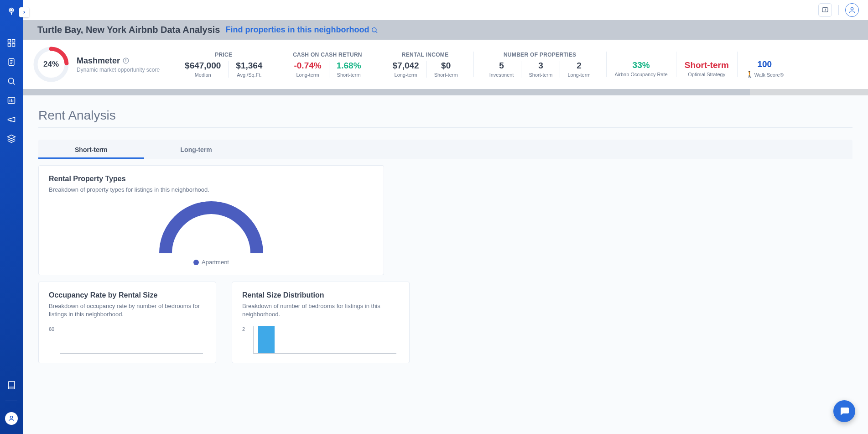  What do you see at coordinates (425, 65) in the screenshot?
I see `metric-group-income: RENTAL INCOME $7,042 Long-term $0 Short-…` at bounding box center [425, 65].